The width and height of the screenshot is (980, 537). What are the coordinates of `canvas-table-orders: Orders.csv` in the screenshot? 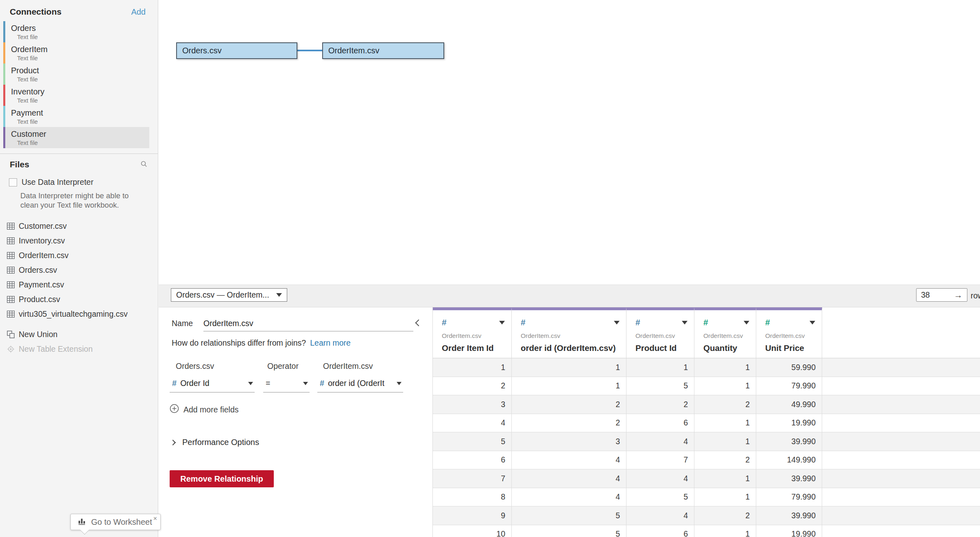 It's located at (237, 50).